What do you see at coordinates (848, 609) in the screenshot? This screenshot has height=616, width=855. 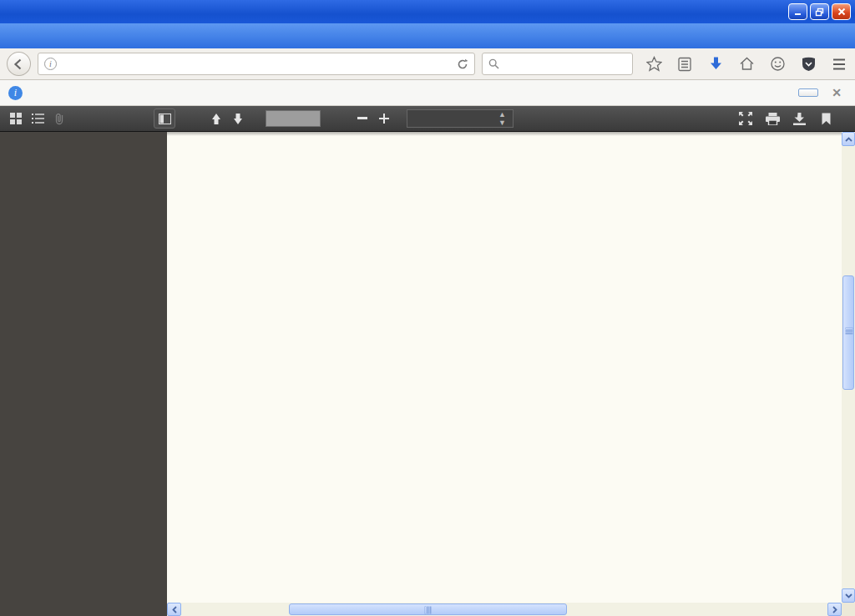 I see `scrollbar-corner` at bounding box center [848, 609].